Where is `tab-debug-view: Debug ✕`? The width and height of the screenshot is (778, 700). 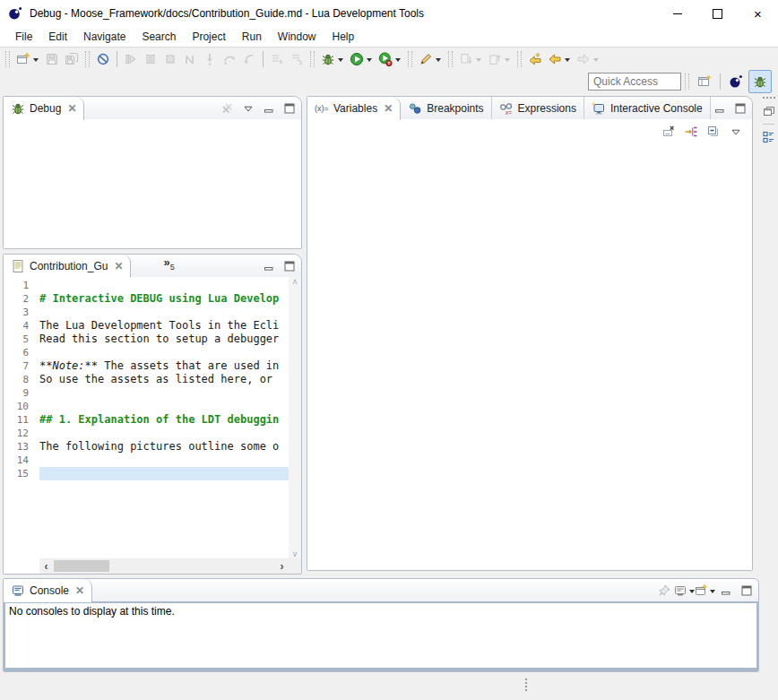
tab-debug-view: Debug ✕ is located at coordinates (44, 108).